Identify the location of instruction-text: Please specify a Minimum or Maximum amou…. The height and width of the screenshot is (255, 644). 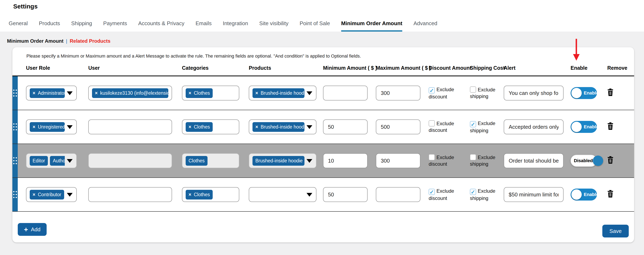
(323, 53).